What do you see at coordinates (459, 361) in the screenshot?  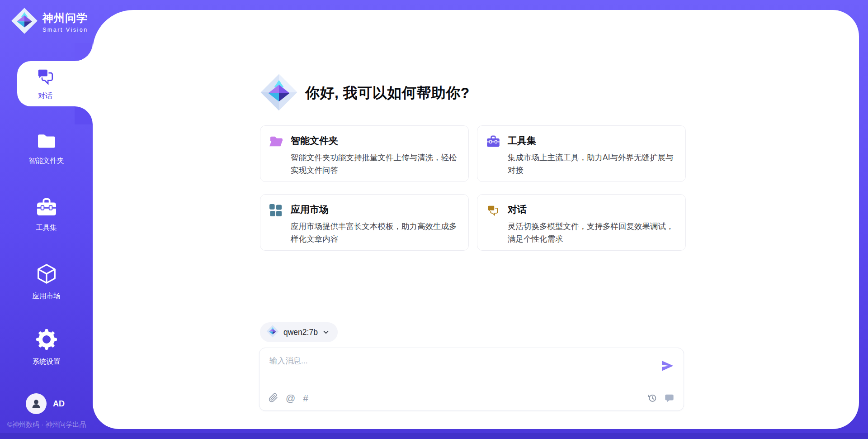 I see `message-input` at bounding box center [459, 361].